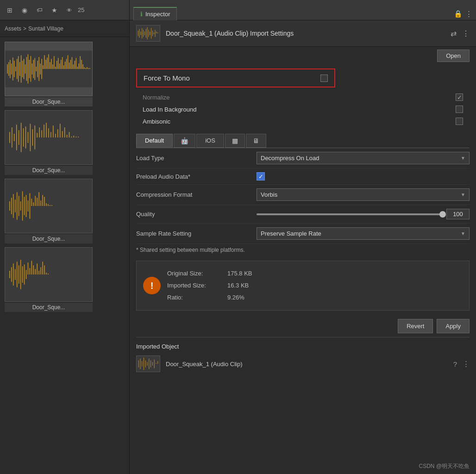 Image resolution: width=476 pixels, height=474 pixels. I want to click on load-type-label: Load Type, so click(196, 158).